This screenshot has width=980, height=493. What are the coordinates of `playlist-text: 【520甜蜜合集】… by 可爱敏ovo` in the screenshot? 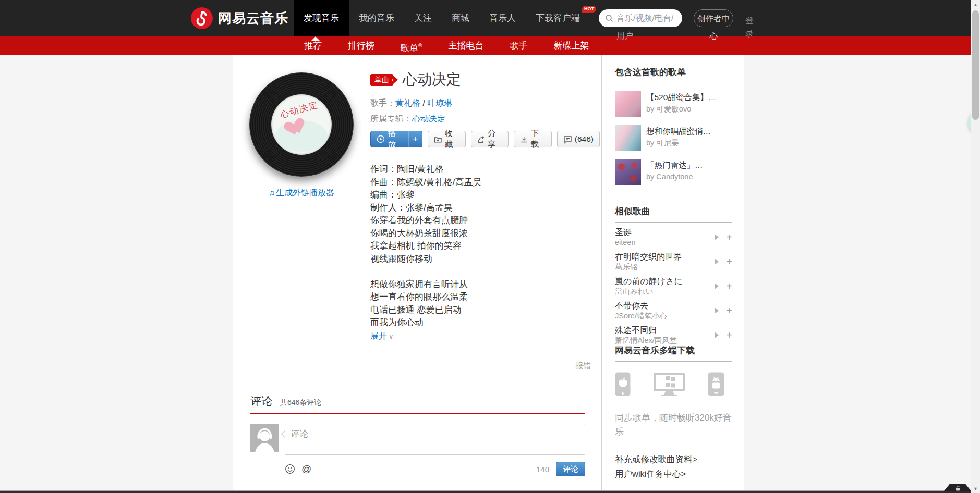 It's located at (681, 104).